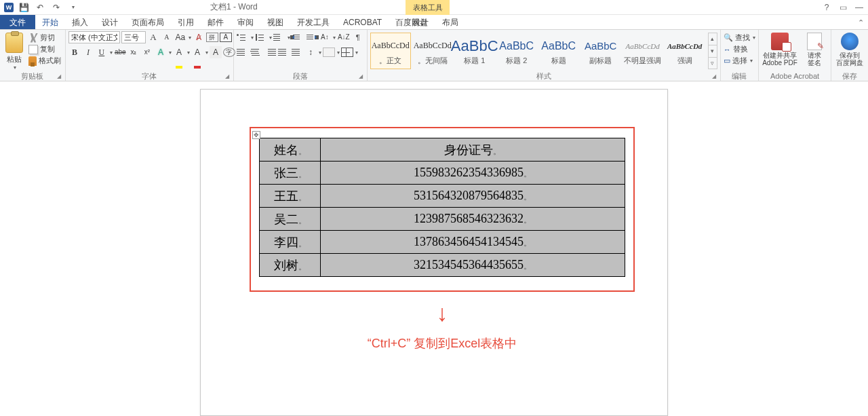  Describe the element at coordinates (442, 208) in the screenshot. I see `document-table: 姓名。 身份证号。 张三。155983262354336985。王五。53156…` at that location.